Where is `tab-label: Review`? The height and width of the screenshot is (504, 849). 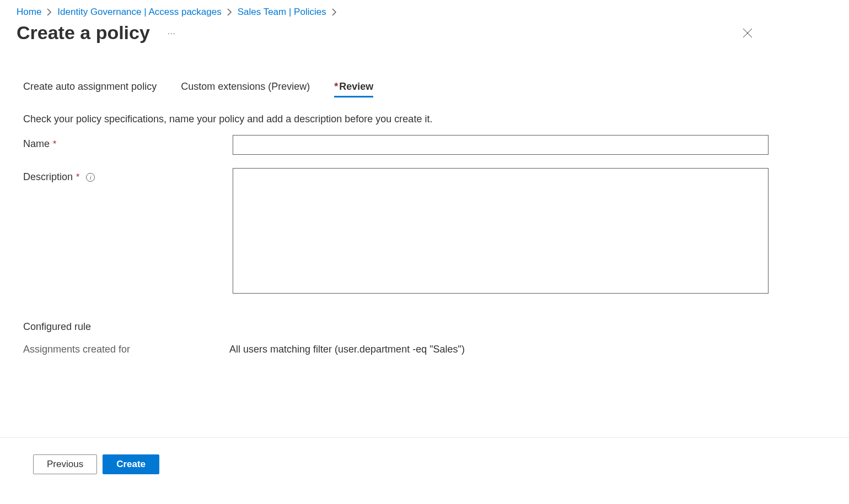
tab-label: Review is located at coordinates (356, 86).